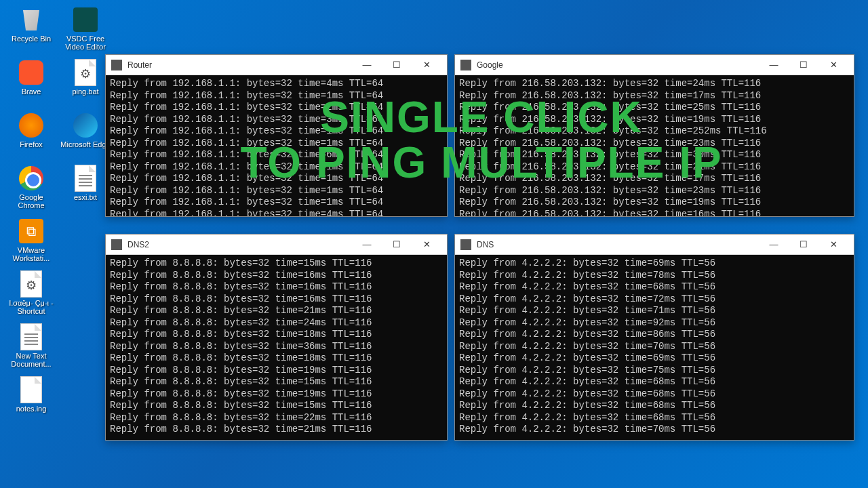 The height and width of the screenshot is (488, 868). Describe the element at coordinates (31, 390) in the screenshot. I see `file-icon` at that location.